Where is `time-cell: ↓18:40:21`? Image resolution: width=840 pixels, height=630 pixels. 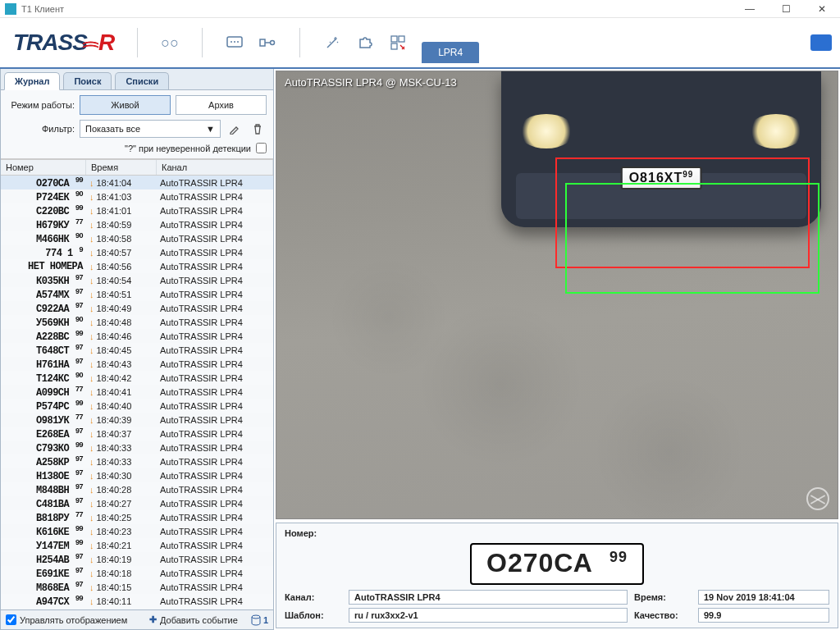 time-cell: ↓18:40:21 is located at coordinates (121, 546).